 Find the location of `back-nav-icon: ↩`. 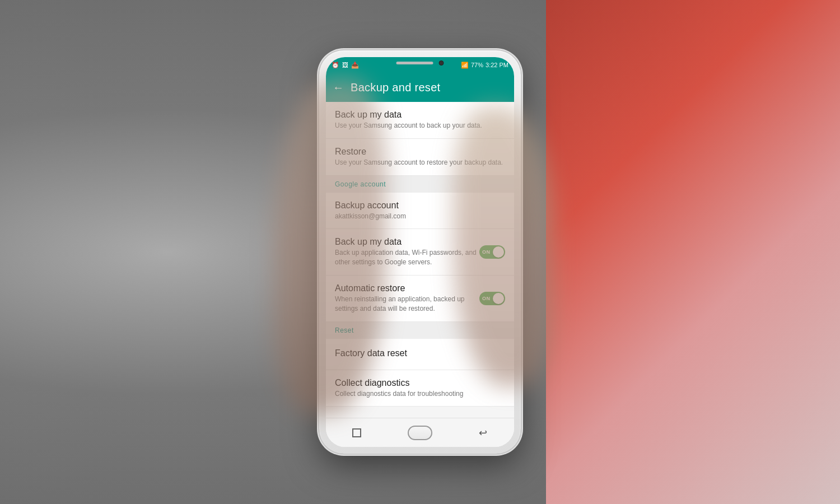

back-nav-icon: ↩ is located at coordinates (483, 433).